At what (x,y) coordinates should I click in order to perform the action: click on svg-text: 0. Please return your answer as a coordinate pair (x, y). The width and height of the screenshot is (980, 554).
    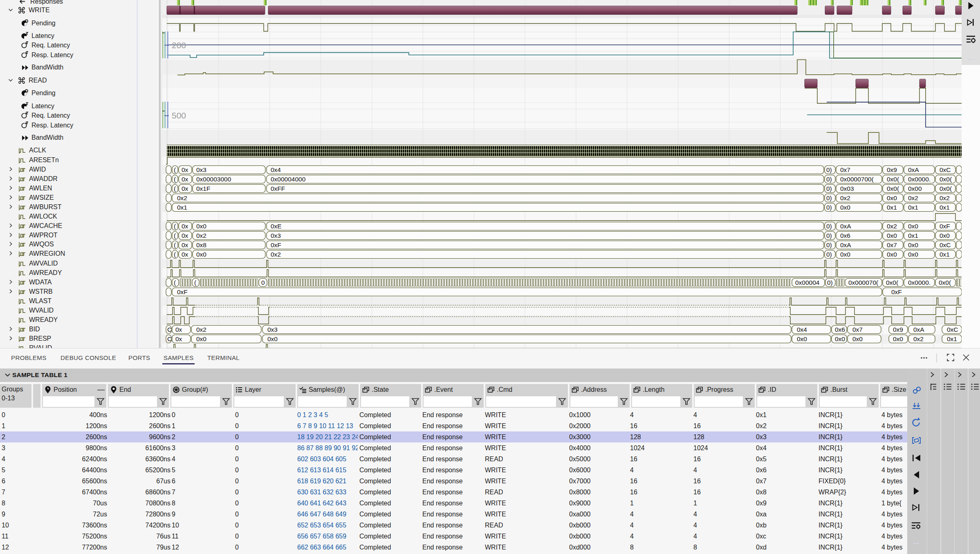
    Looking at the image, I should click on (263, 283).